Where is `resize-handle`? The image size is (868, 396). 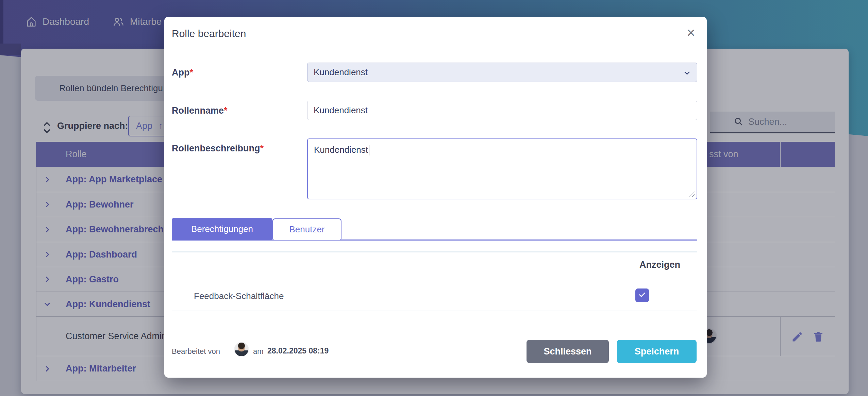
resize-handle is located at coordinates (692, 194).